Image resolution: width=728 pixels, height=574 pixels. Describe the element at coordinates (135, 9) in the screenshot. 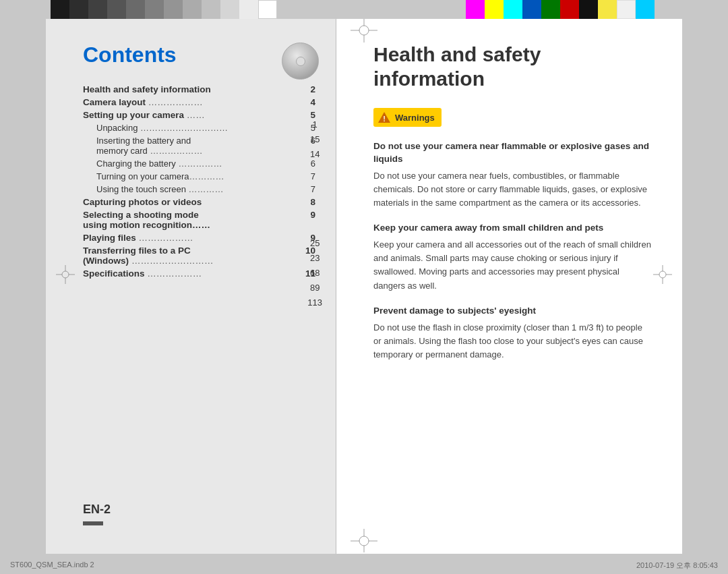

I see `swatch-gray2` at that location.